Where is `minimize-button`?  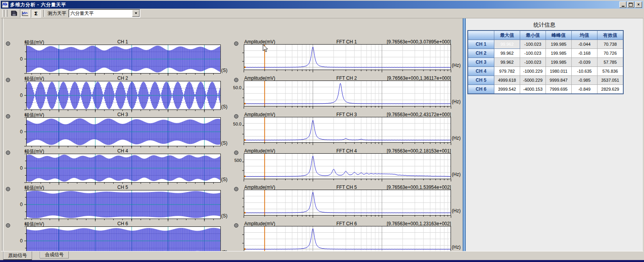 minimize-button is located at coordinates (623, 5).